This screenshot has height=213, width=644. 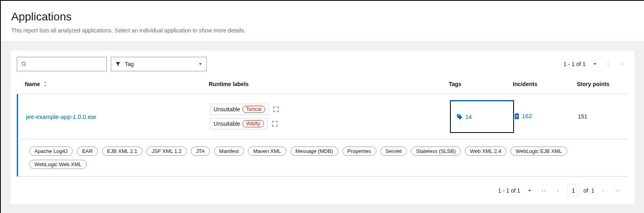 What do you see at coordinates (469, 117) in the screenshot?
I see `tags-count: 14` at bounding box center [469, 117].